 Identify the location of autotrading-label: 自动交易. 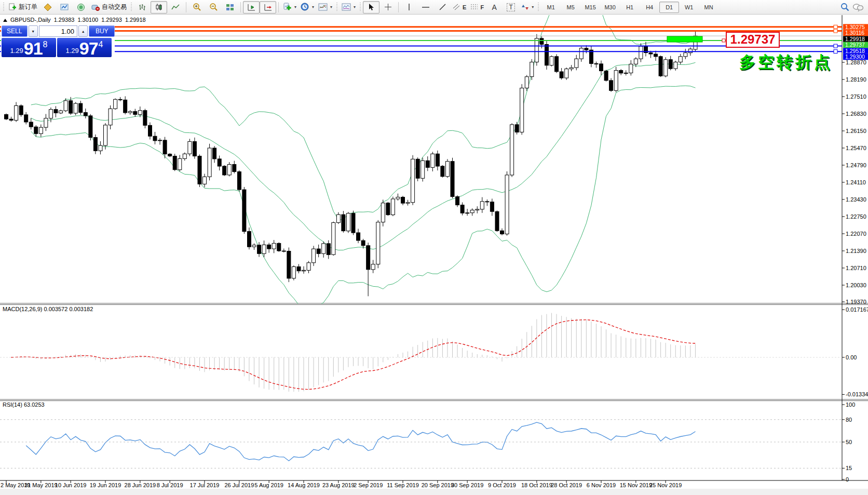
(114, 7).